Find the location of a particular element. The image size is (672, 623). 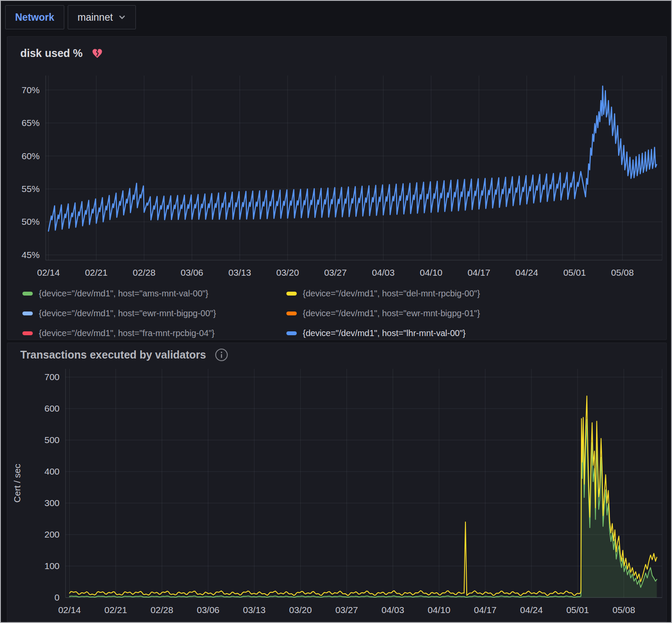

svg-text: 700 is located at coordinates (52, 377).